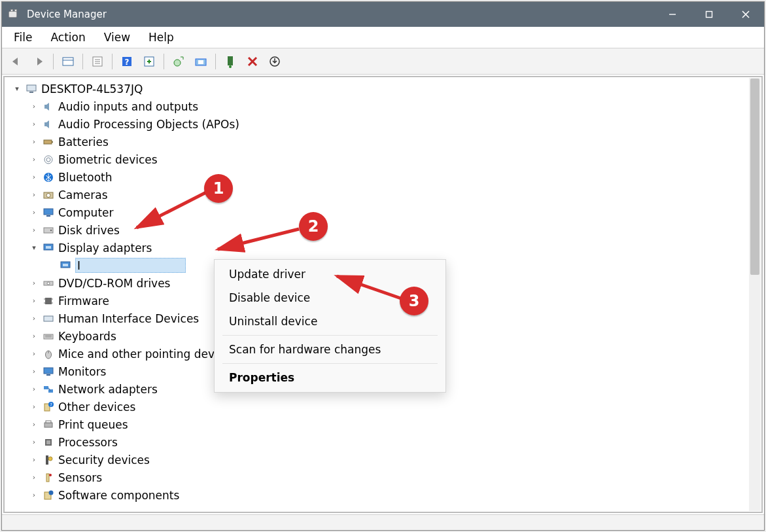 Image resolution: width=766 pixels, height=532 pixels. Describe the element at coordinates (149, 62) in the screenshot. I see `action-button` at that location.